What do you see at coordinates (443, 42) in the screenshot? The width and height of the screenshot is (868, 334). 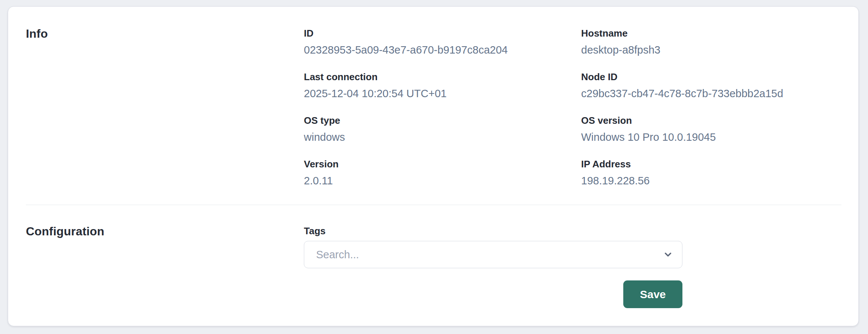 I see `field-id: ID 02328953-5a09-43e7-a670-b9197c8ca204` at bounding box center [443, 42].